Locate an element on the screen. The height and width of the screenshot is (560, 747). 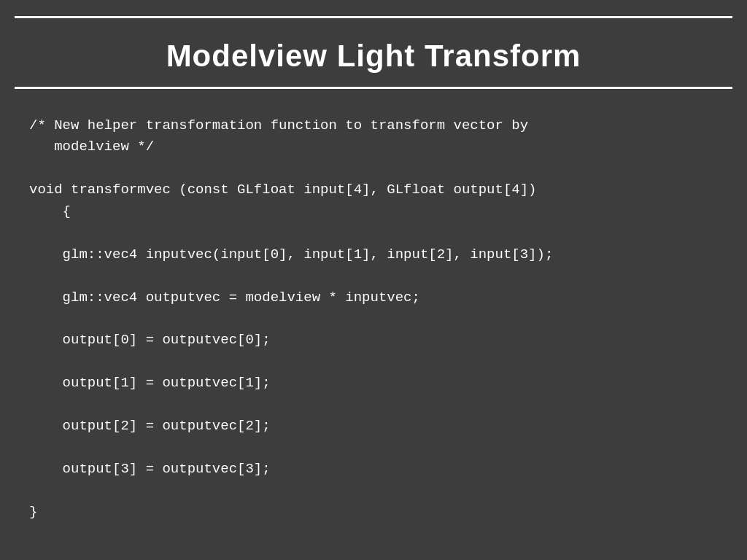
slide-title: Modelview Light Transform is located at coordinates (374, 56).